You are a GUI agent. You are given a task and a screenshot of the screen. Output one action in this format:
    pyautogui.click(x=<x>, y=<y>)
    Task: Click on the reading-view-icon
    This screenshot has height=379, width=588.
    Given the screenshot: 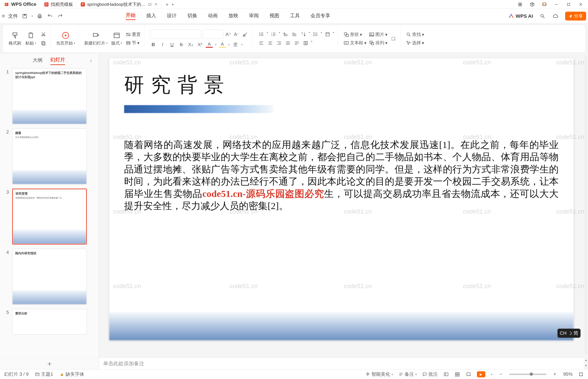 What is the action you would take?
    pyautogui.click(x=469, y=374)
    